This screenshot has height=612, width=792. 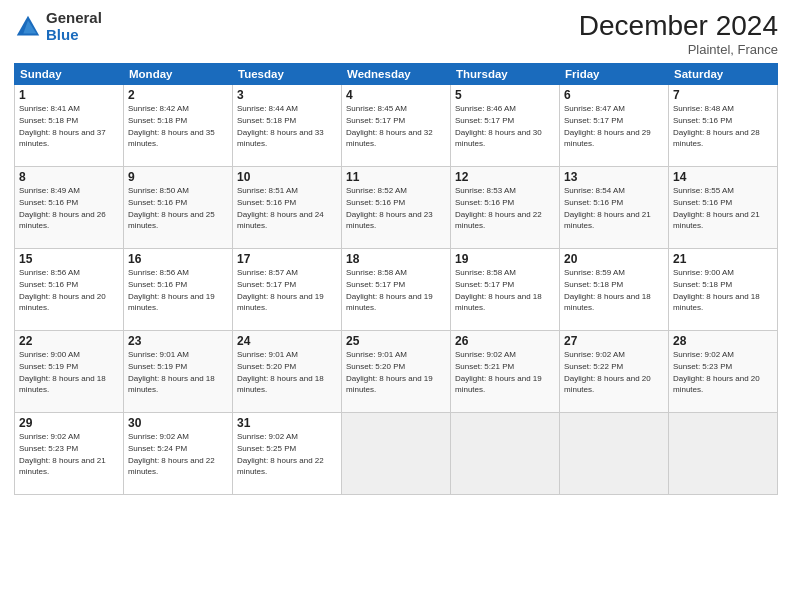 I want to click on calendar-cell: 12 Sunrise: 8:53 AMSunset: 5:16 PMDaylig…, so click(x=506, y=208).